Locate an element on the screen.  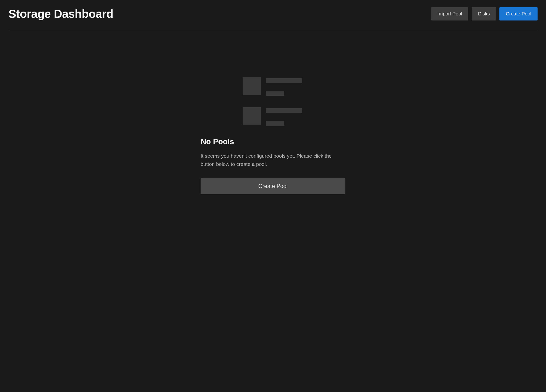
empty-state-title: No Pools is located at coordinates (273, 142).